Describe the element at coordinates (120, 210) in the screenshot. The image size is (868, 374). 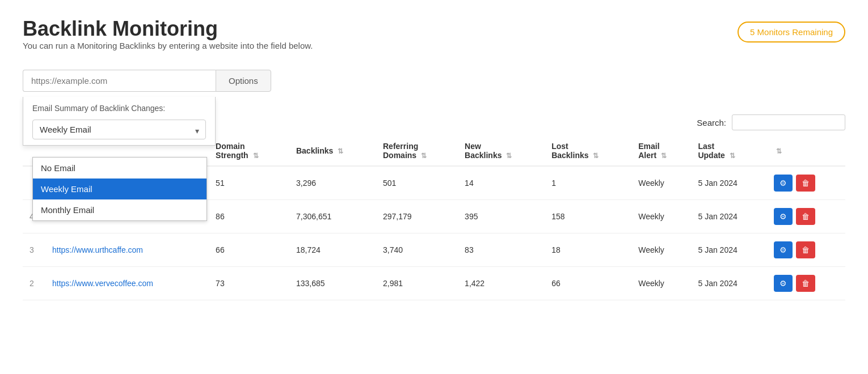
I see `dropdown-option-monthly-email: Monthly Email` at that location.